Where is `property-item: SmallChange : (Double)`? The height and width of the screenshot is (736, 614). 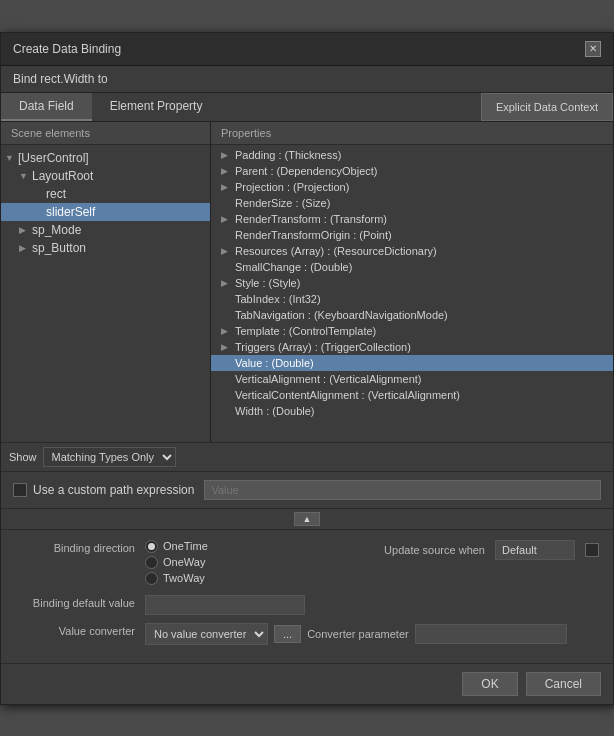
property-item: SmallChange : (Double) is located at coordinates (412, 267).